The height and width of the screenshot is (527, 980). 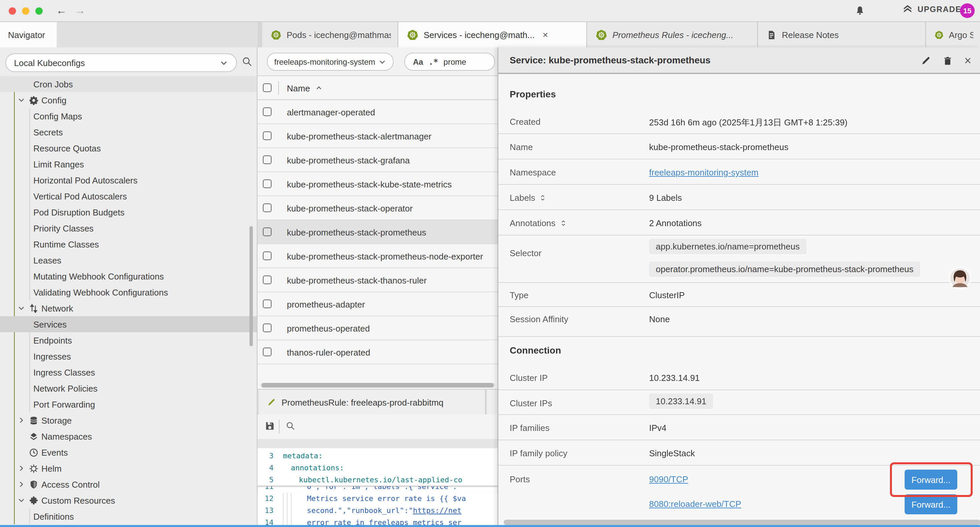 What do you see at coordinates (450, 62) in the screenshot?
I see `filter-input: Aa .* prome` at bounding box center [450, 62].